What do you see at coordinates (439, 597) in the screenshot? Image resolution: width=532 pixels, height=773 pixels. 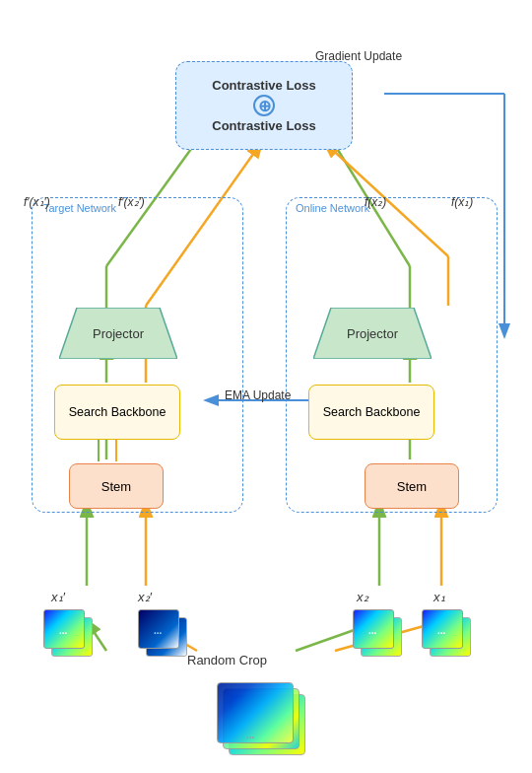 I see `x1-label: x₁` at bounding box center [439, 597].